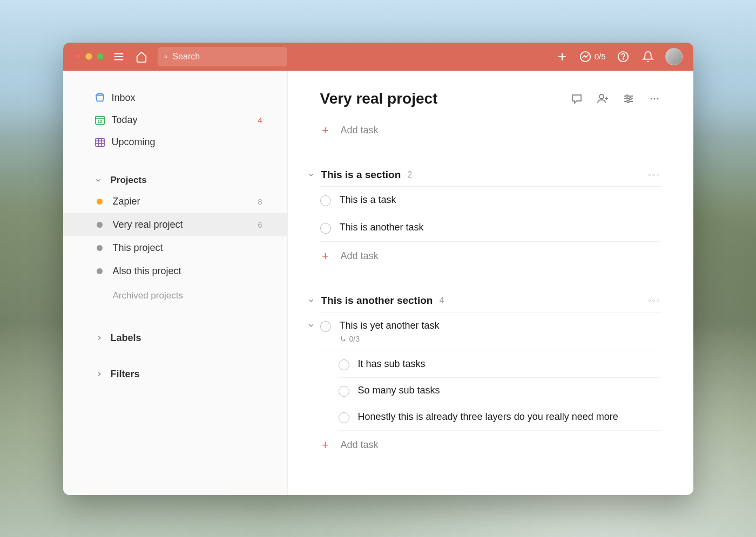 This screenshot has height=537, width=756. I want to click on task-item: This is a task, so click(490, 201).